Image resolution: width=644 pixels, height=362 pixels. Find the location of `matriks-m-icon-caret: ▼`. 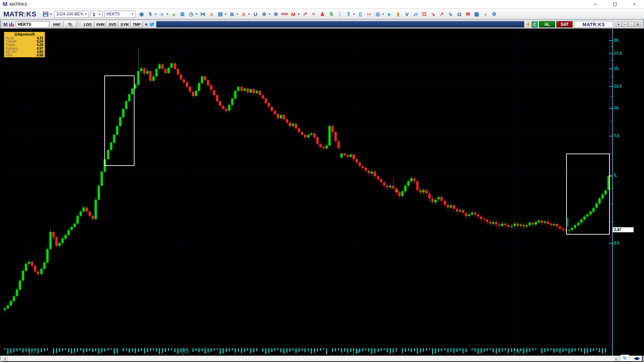

matriks-m-icon-caret: ▼ is located at coordinates (299, 14).